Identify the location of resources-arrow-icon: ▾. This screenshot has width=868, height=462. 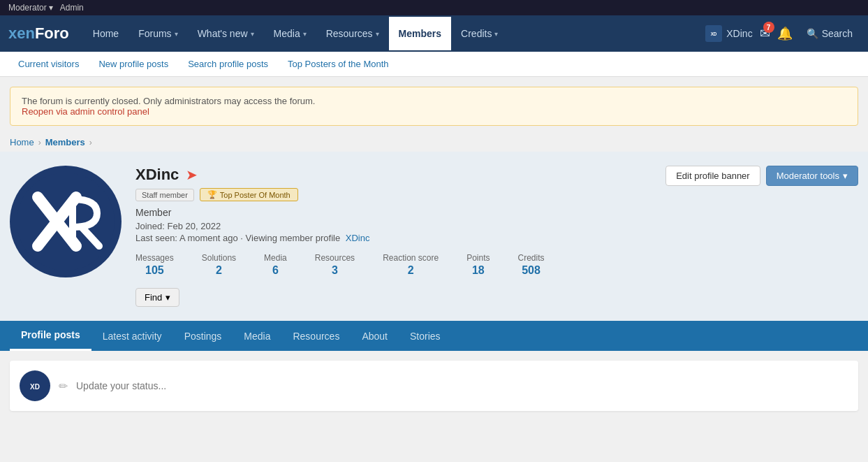
(377, 34).